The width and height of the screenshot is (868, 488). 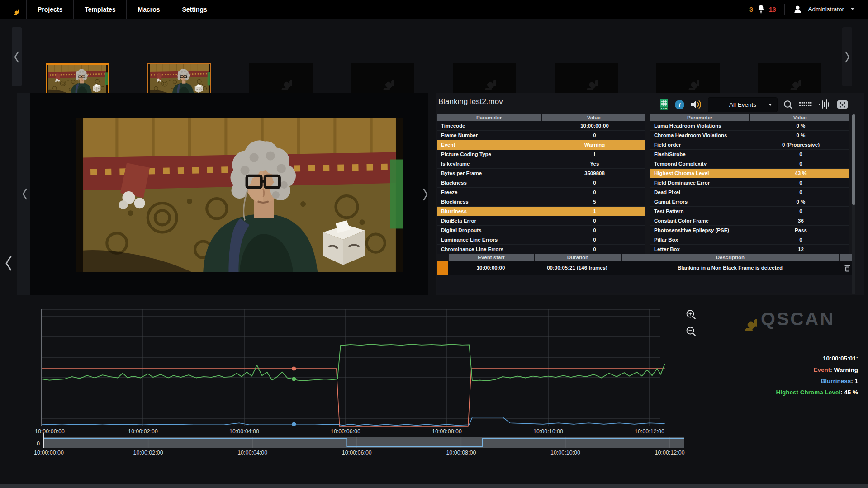 What do you see at coordinates (701, 173) in the screenshot?
I see `param-name: Highest Chroma Level` at bounding box center [701, 173].